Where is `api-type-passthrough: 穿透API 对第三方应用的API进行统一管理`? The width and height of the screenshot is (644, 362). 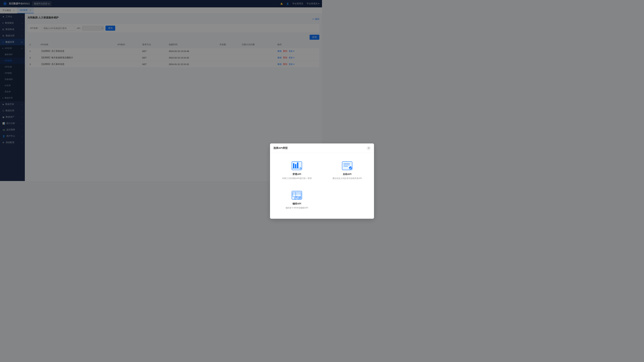 api-type-passthrough: 穿透API 对第三方应用的API进行统一管理 is located at coordinates (297, 170).